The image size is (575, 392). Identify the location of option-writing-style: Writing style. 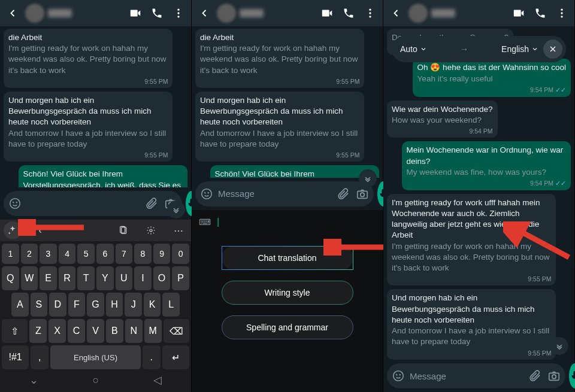
(288, 293).